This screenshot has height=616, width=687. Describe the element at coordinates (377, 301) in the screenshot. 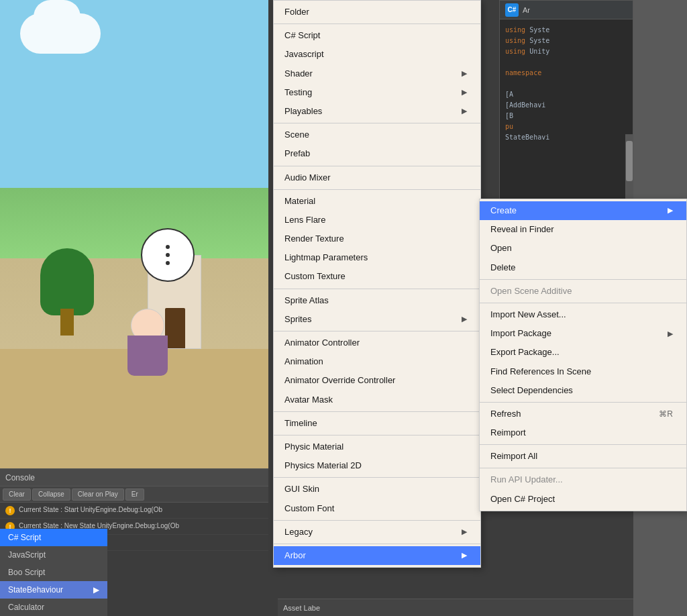

I see `menu-item-sprite-atlas: Sprite Atlas` at that location.